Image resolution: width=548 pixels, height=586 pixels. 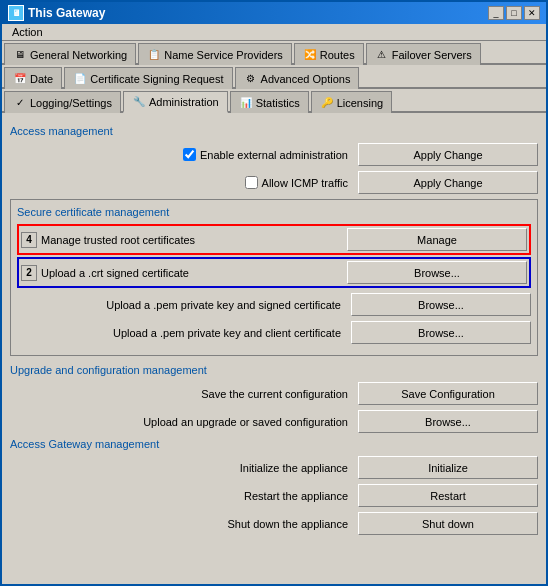 What do you see at coordinates (514, 13) in the screenshot?
I see `title-controls: _ □ ✕` at bounding box center [514, 13].